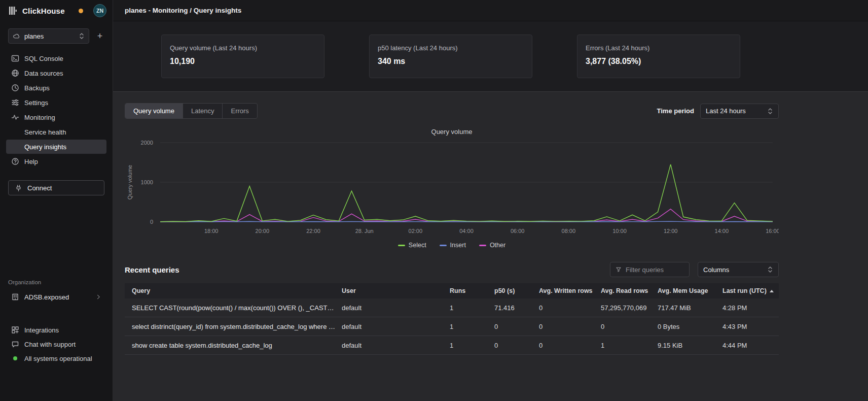  Describe the element at coordinates (239, 111) in the screenshot. I see `tab-errors: Errors` at that location.